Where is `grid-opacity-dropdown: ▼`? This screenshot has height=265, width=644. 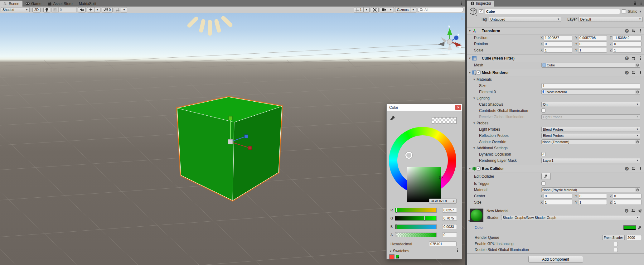 grid-opacity-dropdown: ▼ is located at coordinates (367, 10).